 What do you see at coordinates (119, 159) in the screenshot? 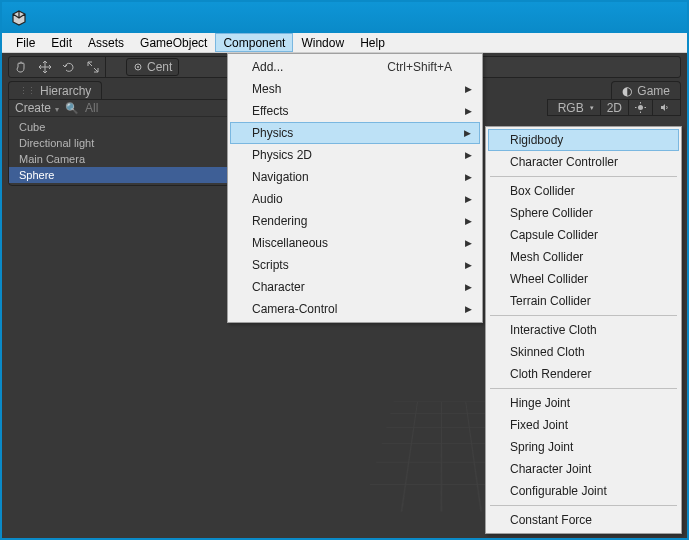
I see `hierarchy-item: Main Camera` at bounding box center [119, 159].